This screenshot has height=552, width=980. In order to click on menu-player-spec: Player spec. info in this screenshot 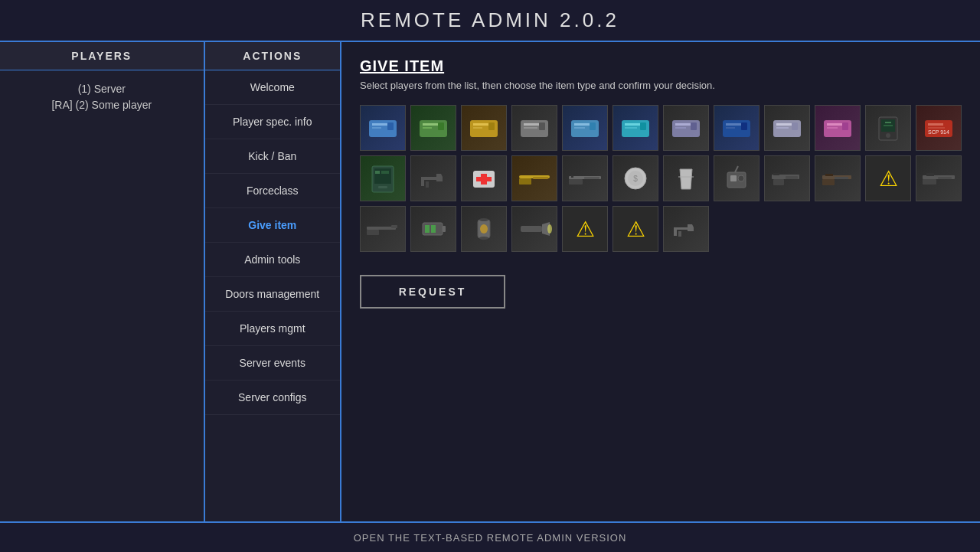, I will do `click(273, 122)`.